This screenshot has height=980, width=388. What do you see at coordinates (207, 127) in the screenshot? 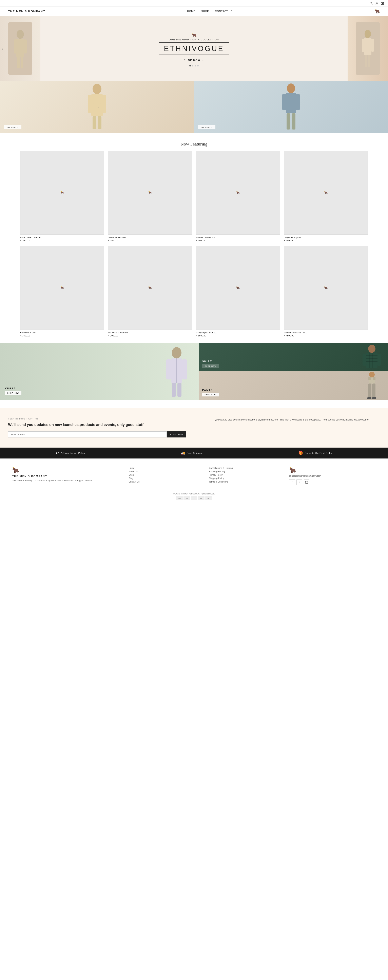
I see `banner-shirt-shop-button: SHOP NOW` at bounding box center [207, 127].